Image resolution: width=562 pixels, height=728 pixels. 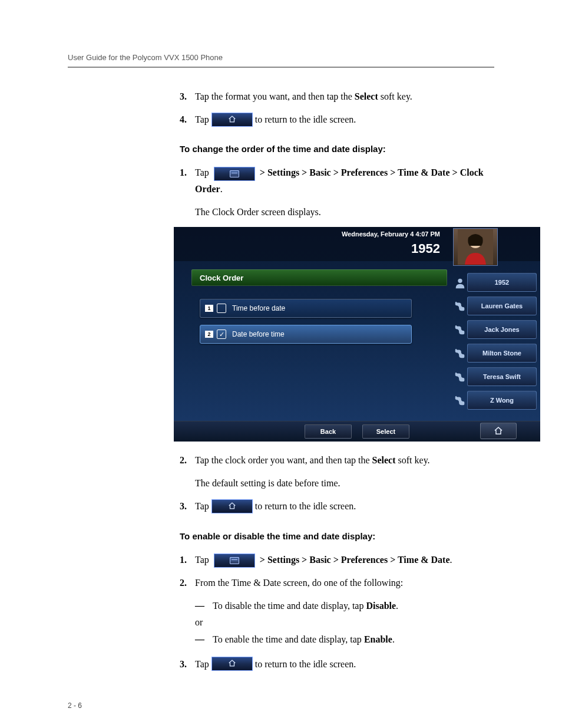 I want to click on sub-bullet: — To enable the time and date display, t…, so click(x=345, y=639).